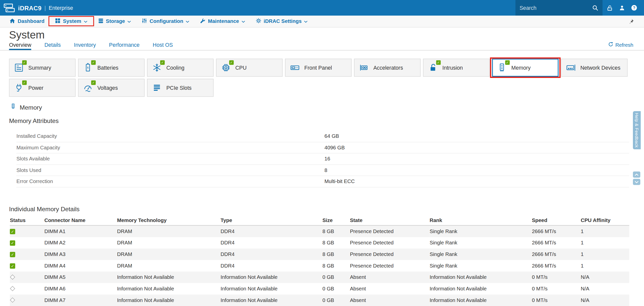  Describe the element at coordinates (323, 136) in the screenshot. I see `attribute-row: Installed Capacity 64 GB` at that location.